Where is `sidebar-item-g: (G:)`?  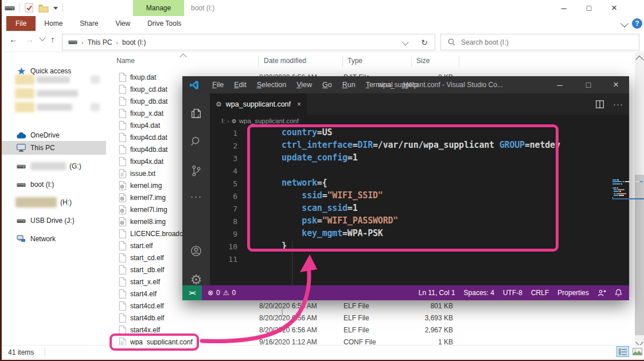 sidebar-item-g: (G:) is located at coordinates (54, 166).